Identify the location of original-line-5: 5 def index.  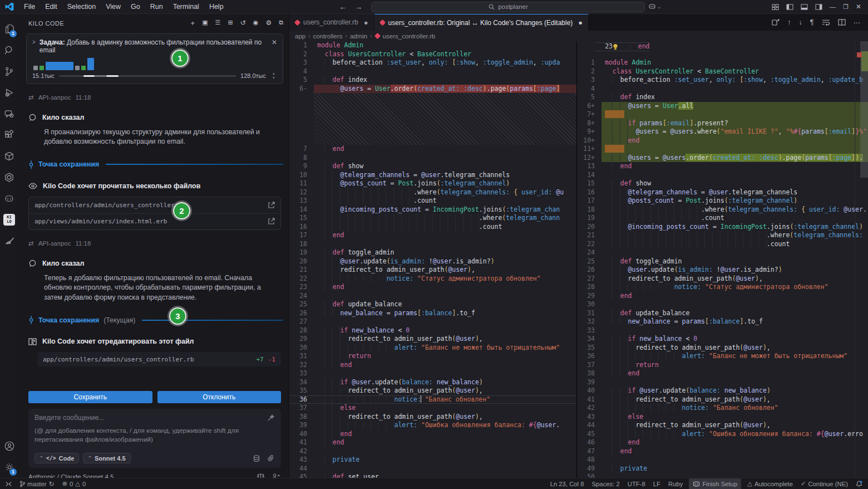
(433, 80).